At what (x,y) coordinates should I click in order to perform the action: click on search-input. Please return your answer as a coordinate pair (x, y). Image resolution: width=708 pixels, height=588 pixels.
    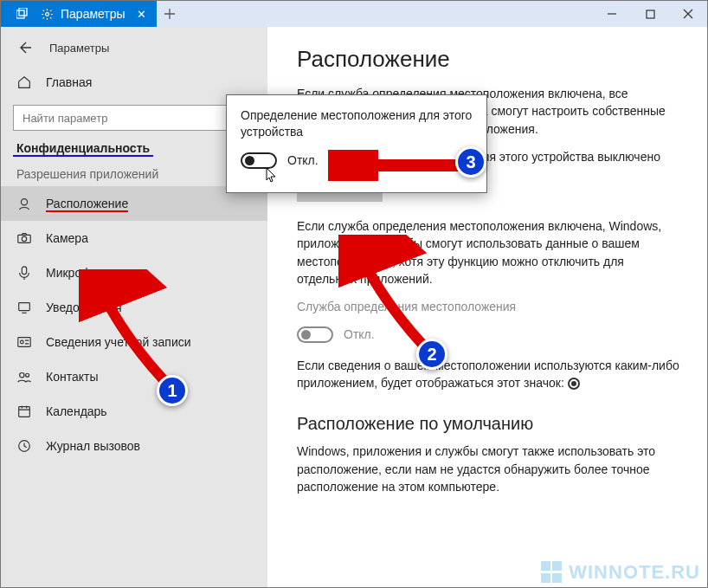
    Looking at the image, I should click on (134, 118).